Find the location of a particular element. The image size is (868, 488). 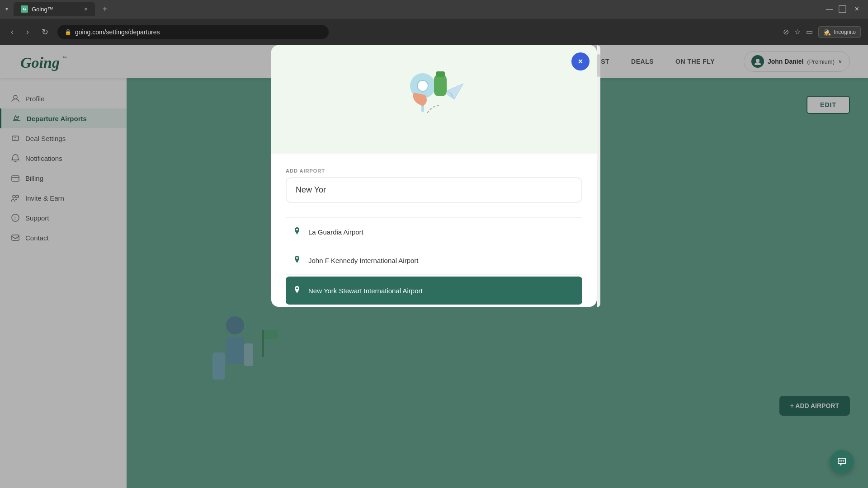

airport-search-input: New Yor is located at coordinates (434, 190).